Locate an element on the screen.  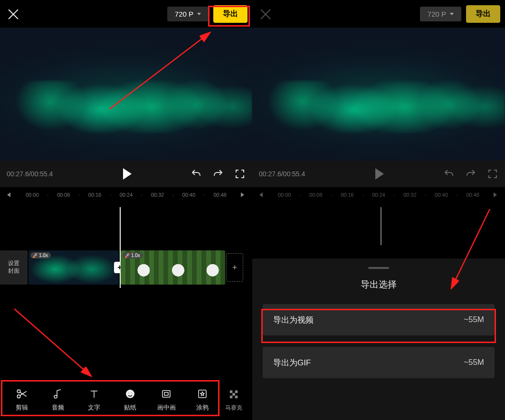
pip-icon is located at coordinates (166, 394).